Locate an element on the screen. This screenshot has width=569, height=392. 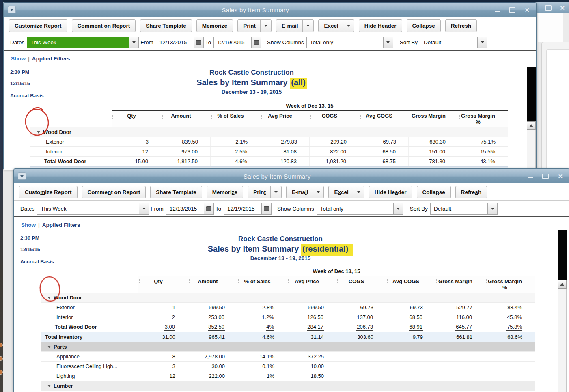
value-cell: 1,031.20 is located at coordinates (334, 162).